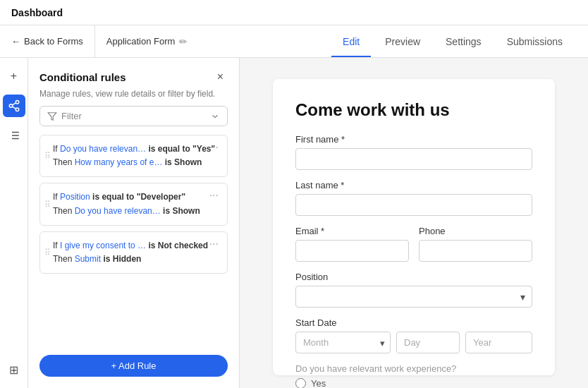 This screenshot has height=388, width=588. What do you see at coordinates (220, 77) in the screenshot?
I see `close-rules-panel-button: ×` at bounding box center [220, 77].